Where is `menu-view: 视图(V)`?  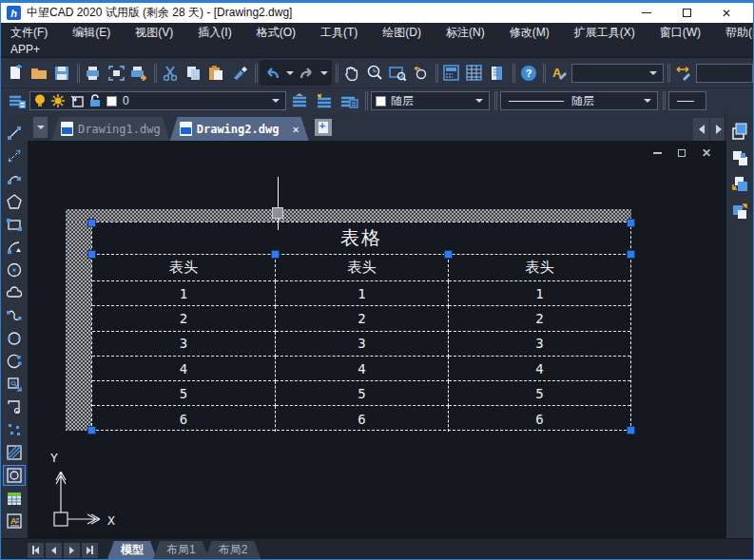
menu-view: 视图(V) is located at coordinates (154, 32).